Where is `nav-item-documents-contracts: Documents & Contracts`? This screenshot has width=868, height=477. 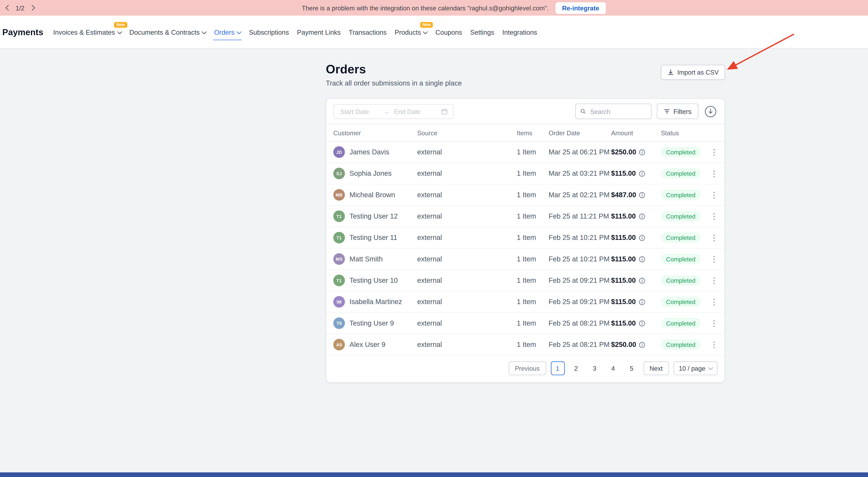 nav-item-documents-contracts: Documents & Contracts is located at coordinates (168, 32).